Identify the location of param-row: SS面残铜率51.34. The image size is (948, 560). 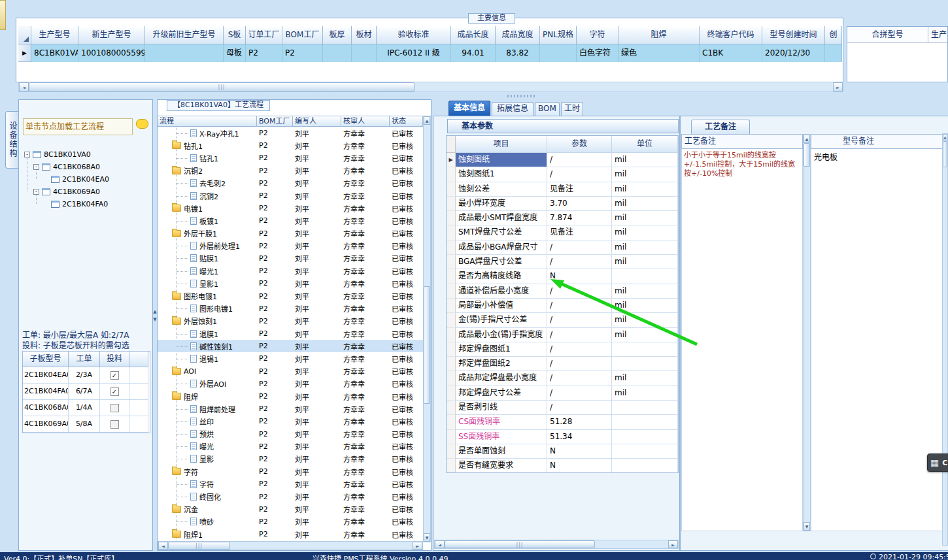
(562, 437).